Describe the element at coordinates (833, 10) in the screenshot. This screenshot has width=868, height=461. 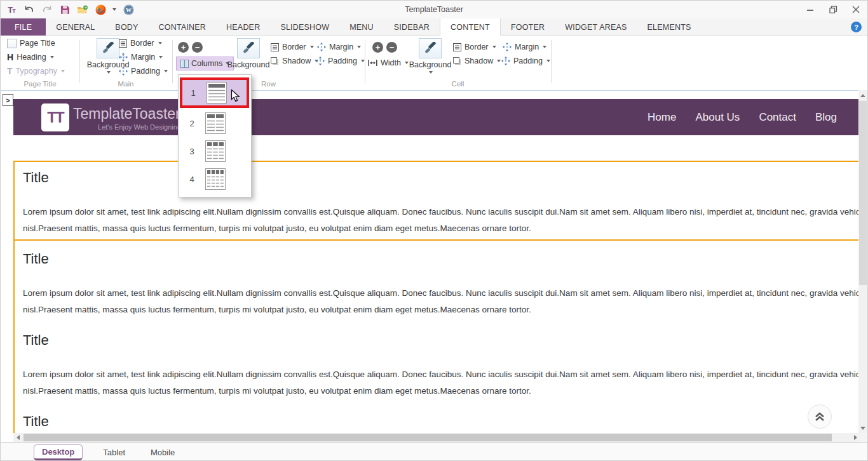
I see `window-controls` at that location.